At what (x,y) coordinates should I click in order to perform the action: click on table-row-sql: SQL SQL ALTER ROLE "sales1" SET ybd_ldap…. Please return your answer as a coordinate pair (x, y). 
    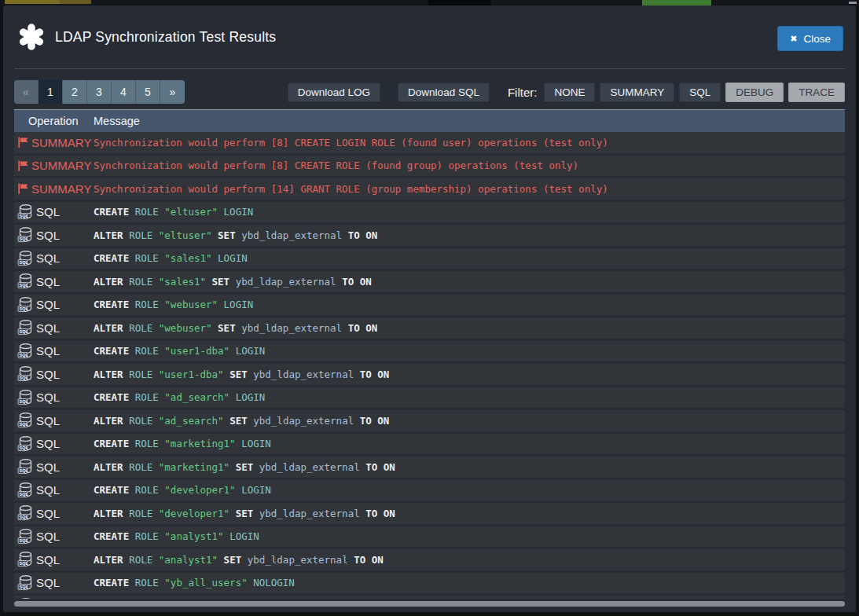
    Looking at the image, I should click on (429, 283).